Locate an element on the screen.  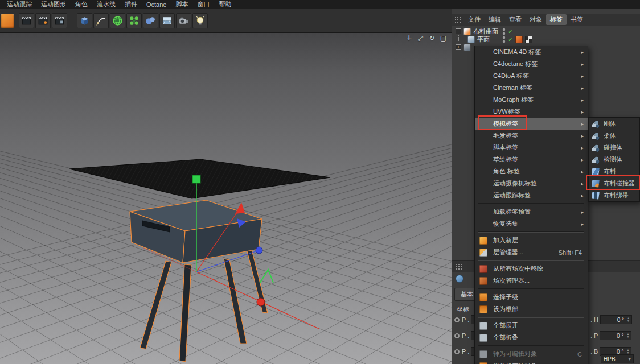
submenu-item-ghost-body: 检测体 is located at coordinates (614, 159).